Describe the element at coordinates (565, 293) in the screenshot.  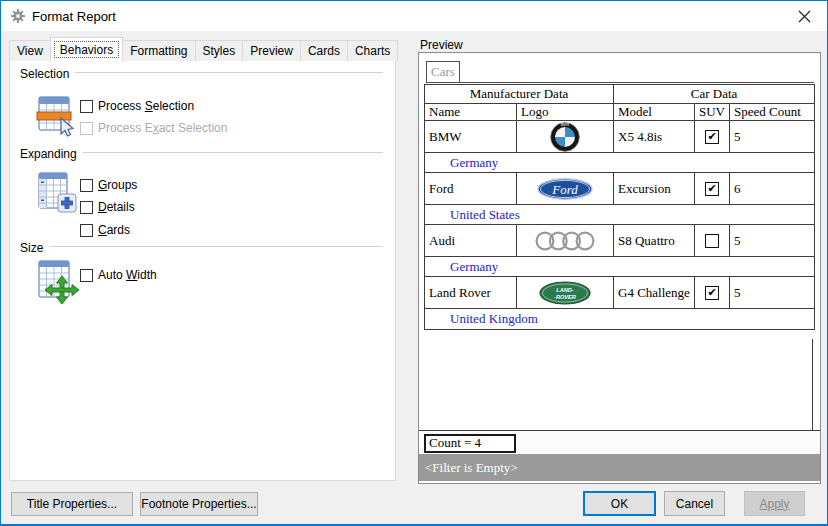
I see `land-rover-logo-icon: LAND- -ROVER` at that location.